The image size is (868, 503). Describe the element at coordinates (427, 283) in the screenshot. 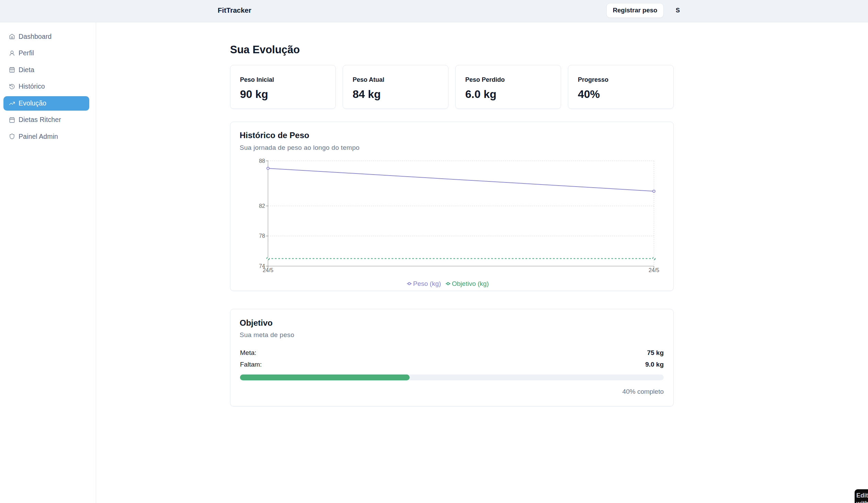

I see `svg-text: Peso (kg)` at that location.